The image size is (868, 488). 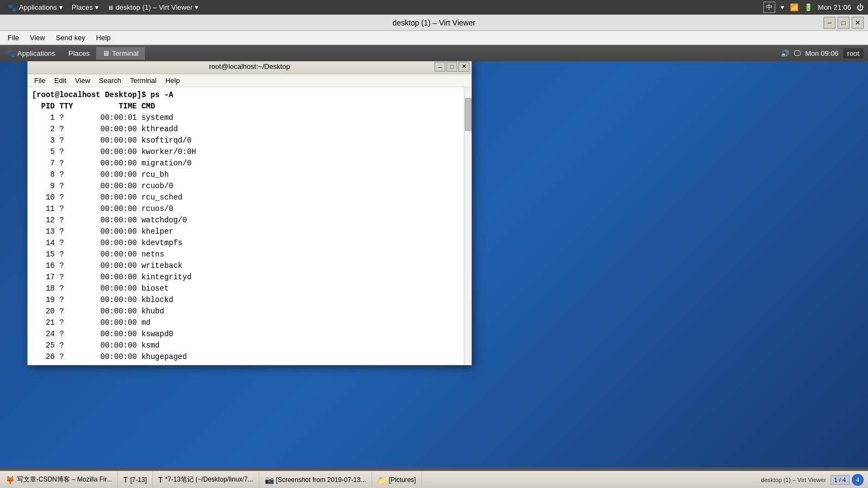 I want to click on outer-pager-button: 4, so click(x=858, y=480).